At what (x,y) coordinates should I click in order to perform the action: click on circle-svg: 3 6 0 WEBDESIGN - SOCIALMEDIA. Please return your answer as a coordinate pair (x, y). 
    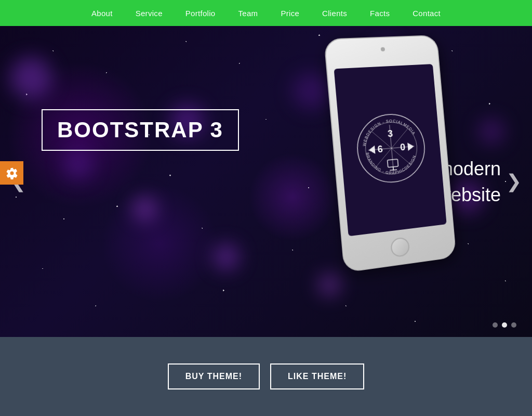
    Looking at the image, I should click on (391, 149).